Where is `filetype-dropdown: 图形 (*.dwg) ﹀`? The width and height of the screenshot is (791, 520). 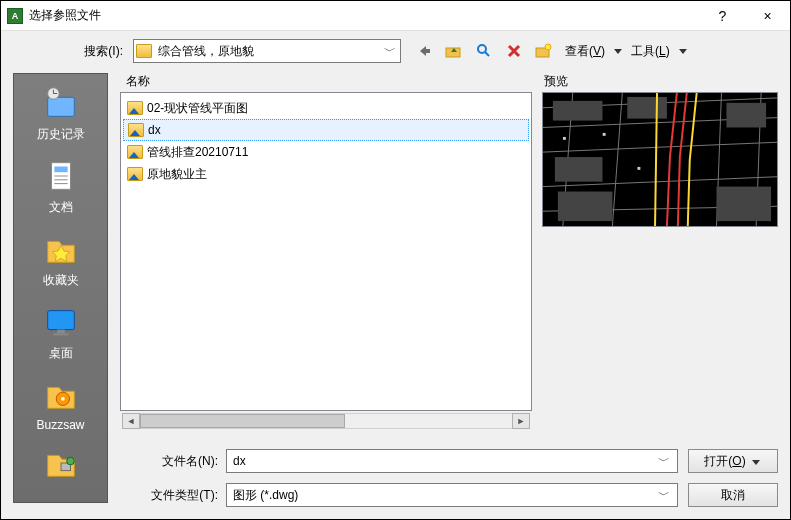 filetype-dropdown: 图形 (*.dwg) ﹀ is located at coordinates (452, 495).